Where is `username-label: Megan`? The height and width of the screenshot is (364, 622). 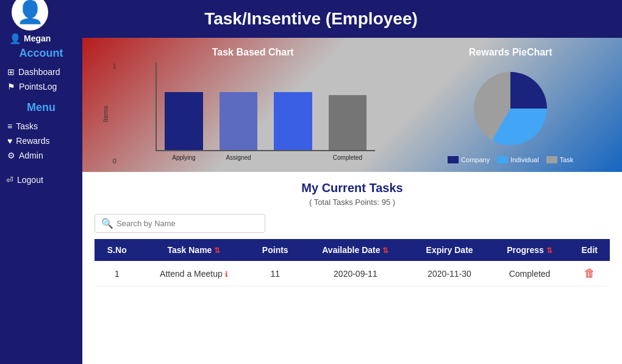 username-label: Megan is located at coordinates (37, 38).